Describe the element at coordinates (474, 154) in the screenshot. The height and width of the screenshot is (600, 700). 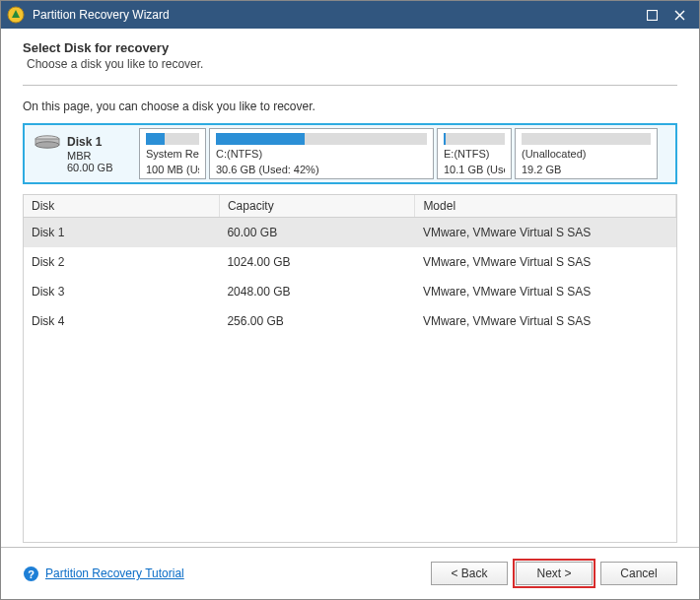
I see `partition-label: E:(NTFS)` at that location.